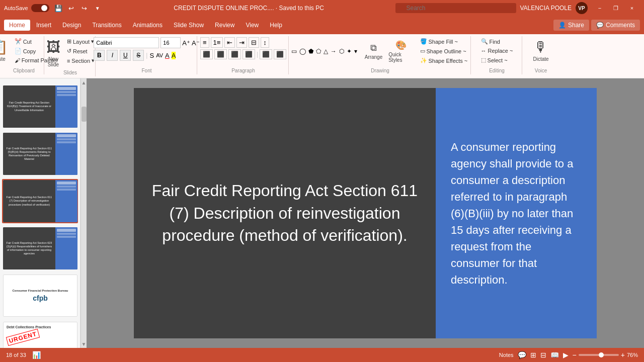  I want to click on underline-button: U, so click(125, 55).